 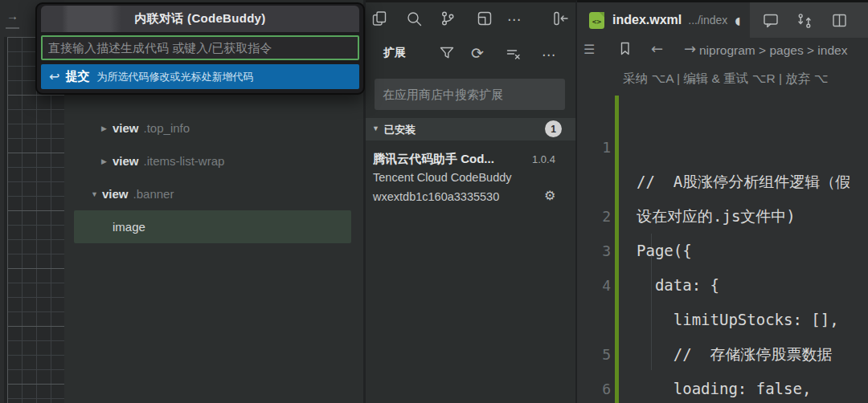 I want to click on search-icon, so click(x=415, y=19).